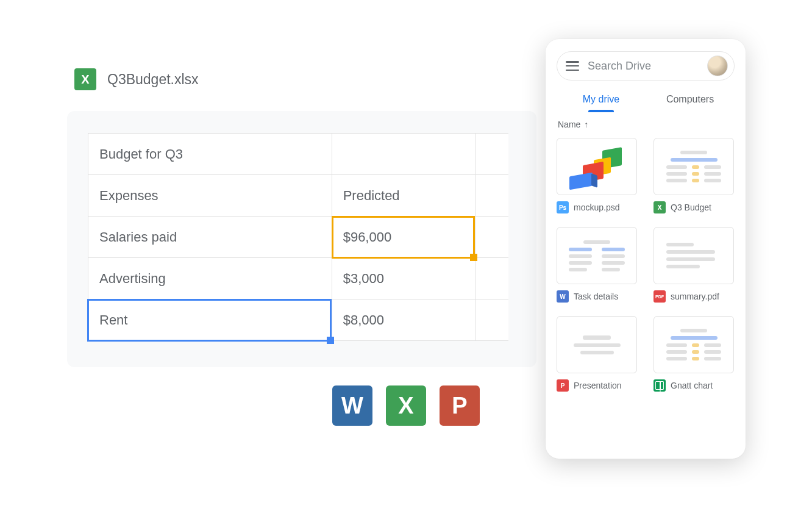 This screenshot has height=527, width=812. I want to click on arrow-up-icon: ↑, so click(586, 124).